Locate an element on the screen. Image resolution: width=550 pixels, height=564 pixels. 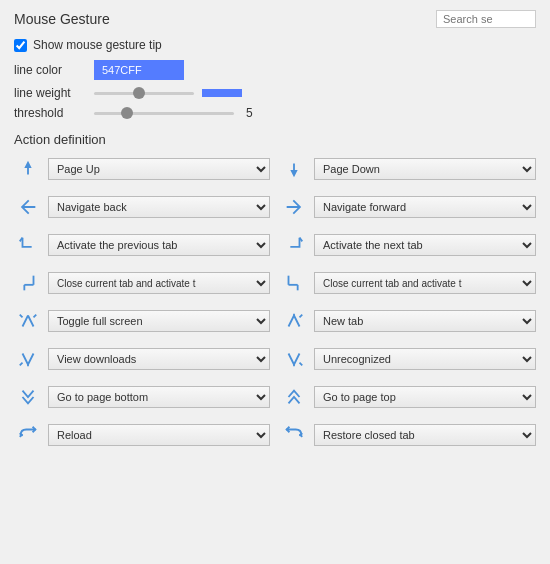
gesture-icon-close-tab-right is located at coordinates (294, 283).